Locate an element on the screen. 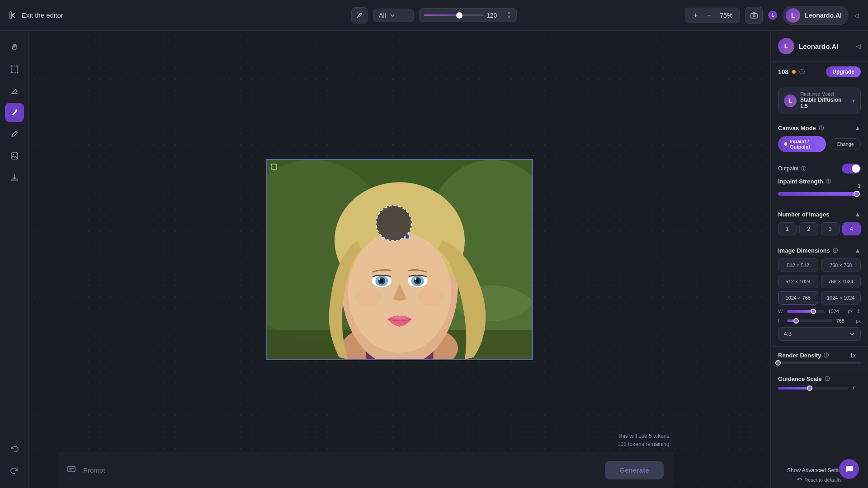 This screenshot has height=488, width=868. panel-header: L Leonardo.AI ◁ is located at coordinates (819, 46).